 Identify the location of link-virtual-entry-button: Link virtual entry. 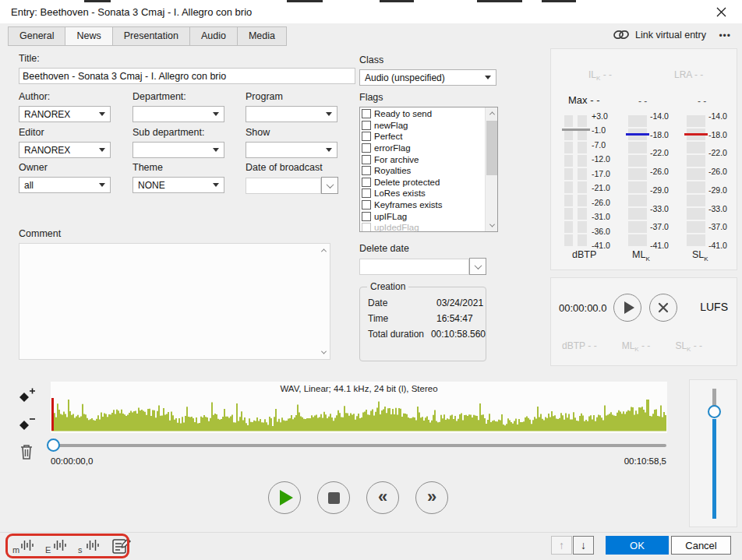
(659, 34).